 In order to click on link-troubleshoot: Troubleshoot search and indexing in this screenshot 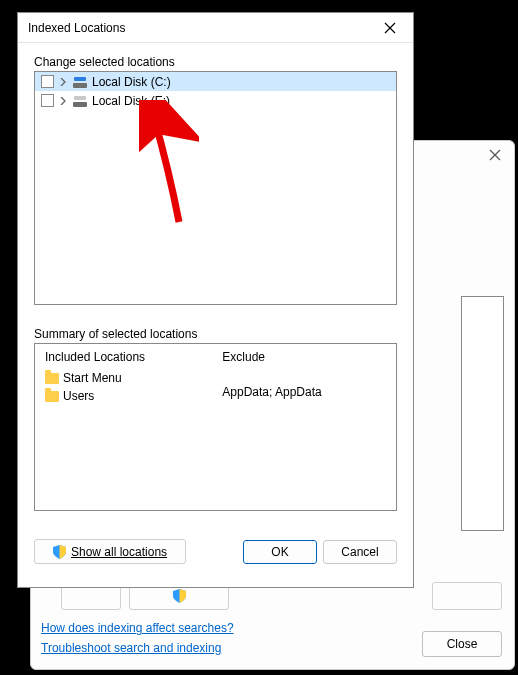, I will do `click(138, 648)`.